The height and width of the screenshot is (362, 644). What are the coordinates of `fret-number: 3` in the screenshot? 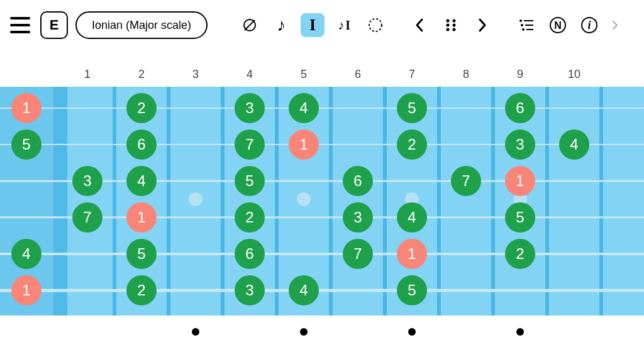 It's located at (196, 74).